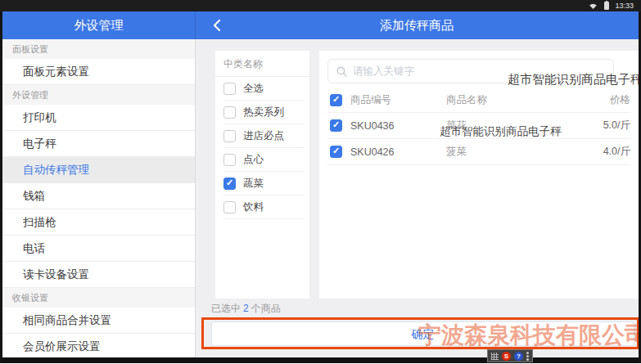  Describe the element at coordinates (254, 208) in the screenshot. I see `category-label: 饮料` at that location.